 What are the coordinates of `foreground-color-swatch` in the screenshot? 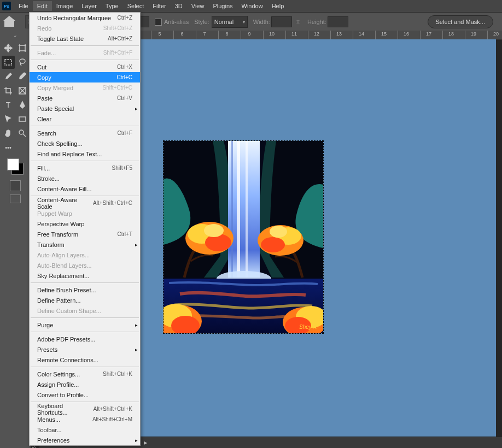 It's located at (13, 164).